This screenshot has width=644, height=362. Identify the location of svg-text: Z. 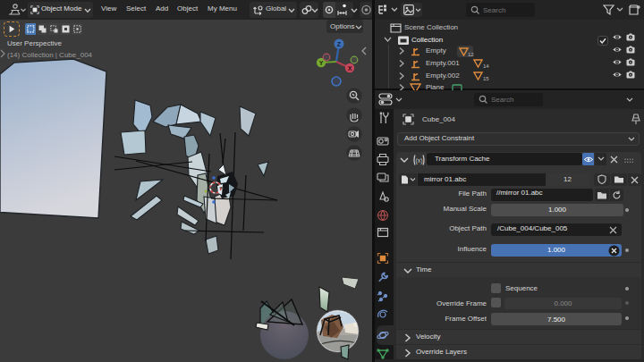
(340, 45).